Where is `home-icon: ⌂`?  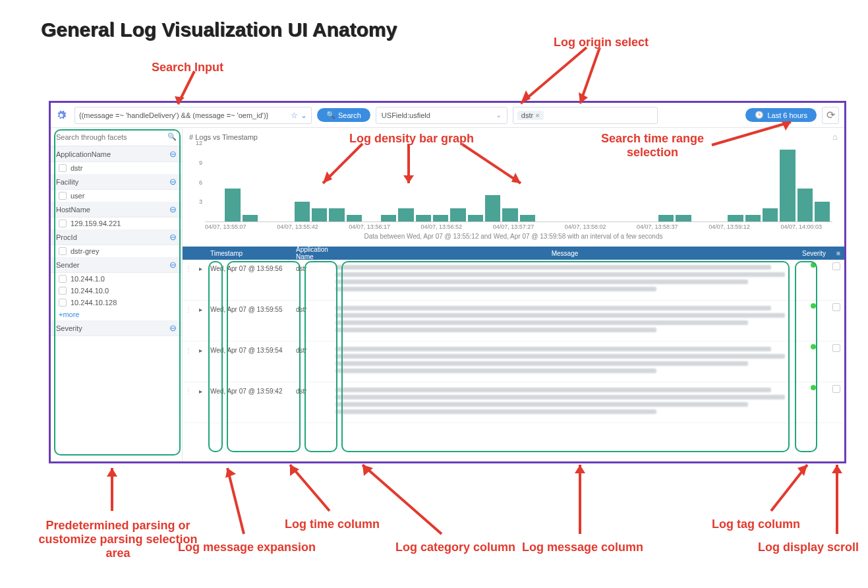 home-icon: ⌂ is located at coordinates (835, 137).